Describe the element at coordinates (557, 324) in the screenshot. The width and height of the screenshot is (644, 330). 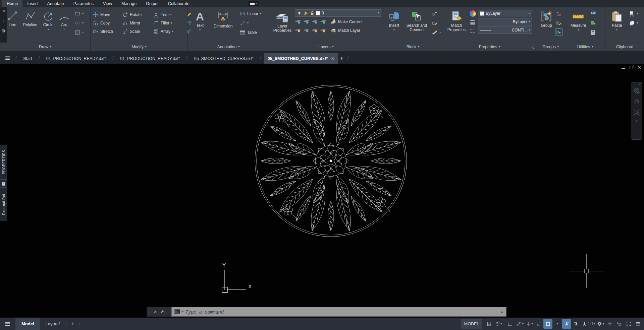
I see `object-snap-menu: ▾` at that location.